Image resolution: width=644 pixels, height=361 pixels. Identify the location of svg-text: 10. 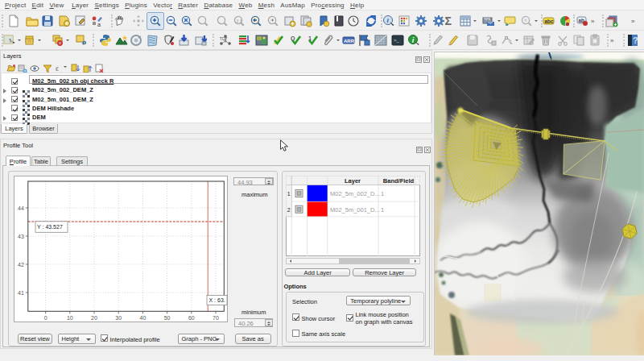
(70, 317).